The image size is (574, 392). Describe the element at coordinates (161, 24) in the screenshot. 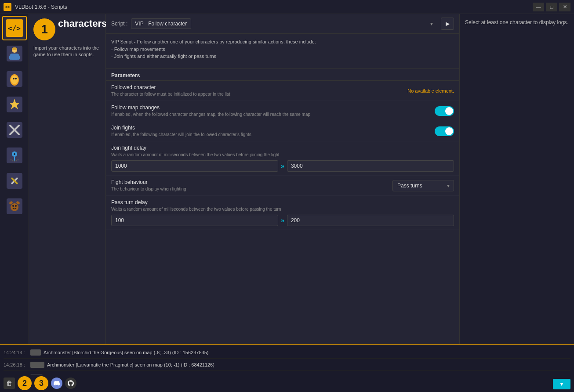

I see `script-select: VIP - Follow character` at that location.